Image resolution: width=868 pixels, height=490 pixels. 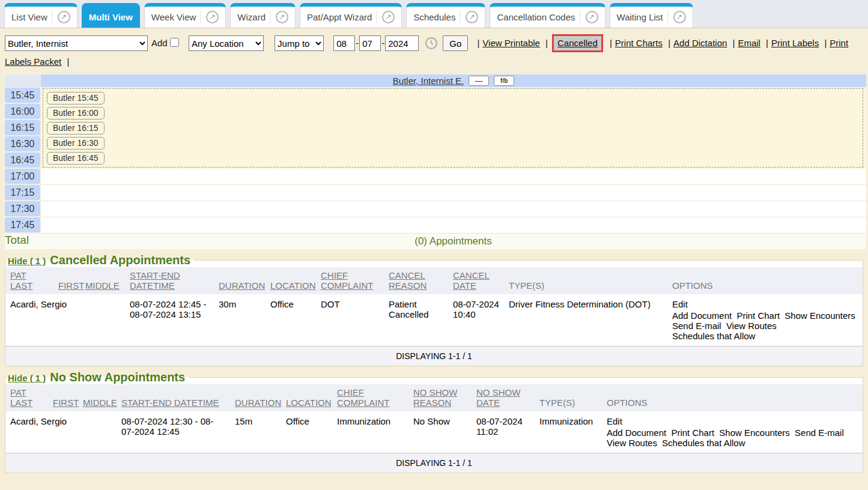 What do you see at coordinates (504, 80) in the screenshot?
I see `fb-button: f/b` at bounding box center [504, 80].